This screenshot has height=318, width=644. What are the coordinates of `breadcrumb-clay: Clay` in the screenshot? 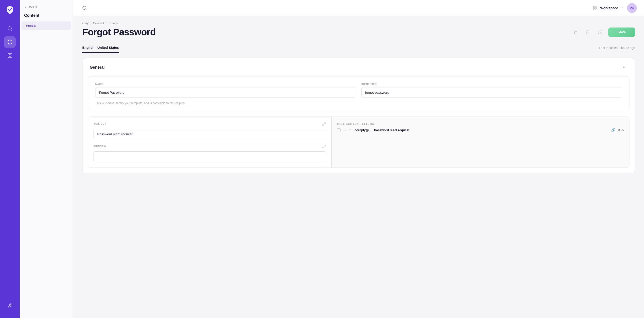 It's located at (86, 23).